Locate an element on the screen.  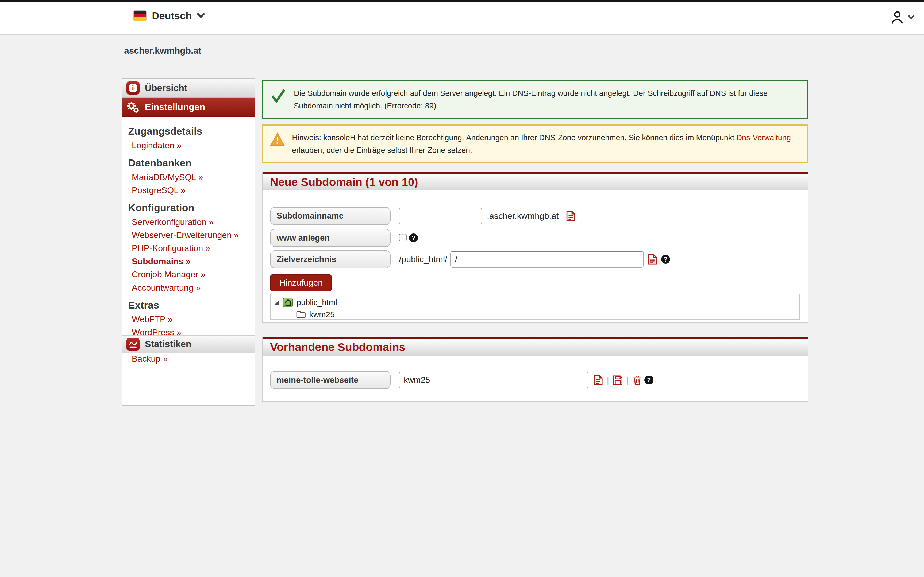
info-icon: i is located at coordinates (133, 88).